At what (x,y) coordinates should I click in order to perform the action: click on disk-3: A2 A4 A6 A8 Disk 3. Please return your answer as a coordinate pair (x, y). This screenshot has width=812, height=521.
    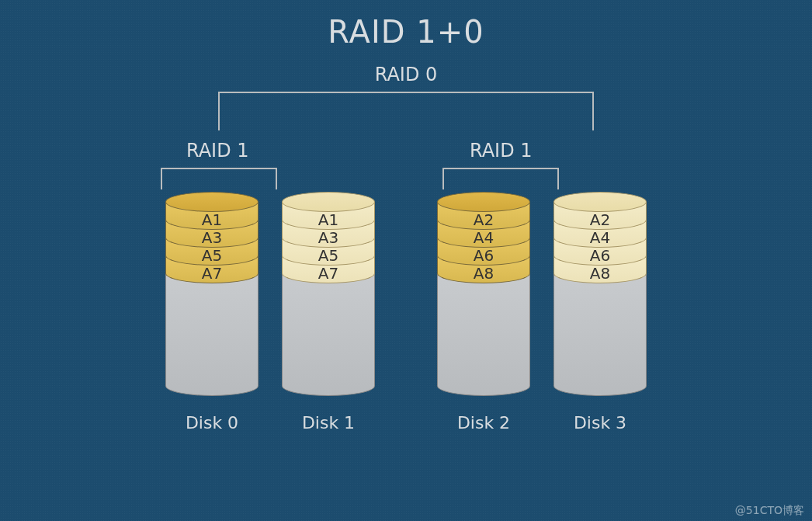
    Looking at the image, I should click on (600, 312).